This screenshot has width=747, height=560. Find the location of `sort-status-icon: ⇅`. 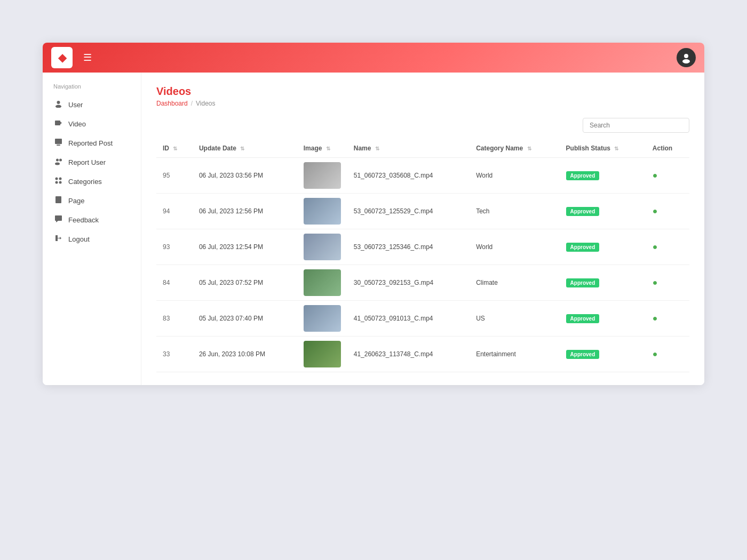

sort-status-icon: ⇅ is located at coordinates (616, 148).